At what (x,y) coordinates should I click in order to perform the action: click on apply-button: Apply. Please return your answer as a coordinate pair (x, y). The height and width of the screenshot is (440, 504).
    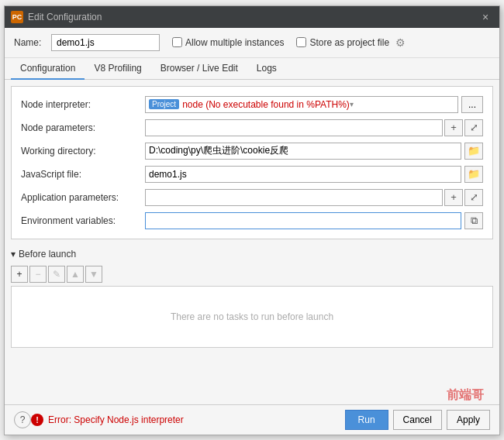
    Looking at the image, I should click on (468, 420).